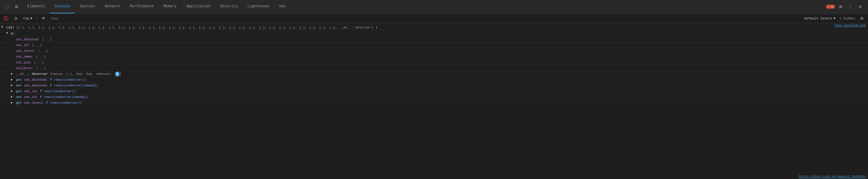 This screenshot has width=868, height=179. Describe the element at coordinates (434, 103) in the screenshot. I see `log-line-get-cat-level: ▶ get cat_level: f reactiveGetter()` at that location.